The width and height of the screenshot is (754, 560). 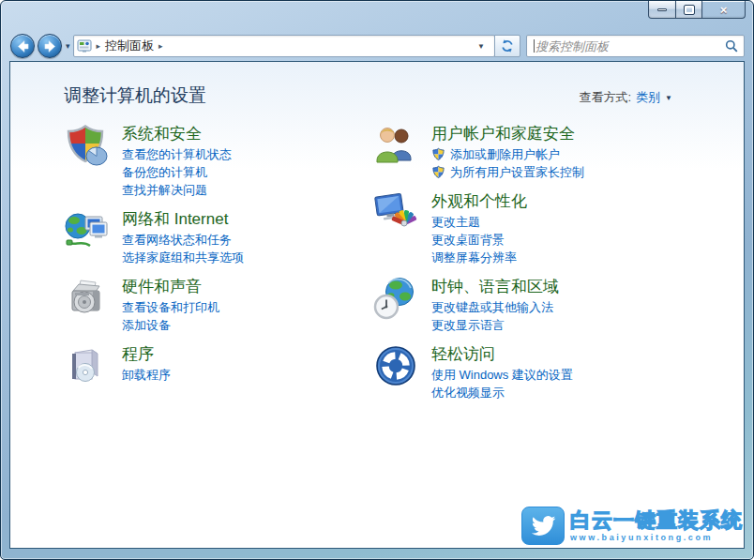 I want to click on refresh-icon, so click(x=507, y=46).